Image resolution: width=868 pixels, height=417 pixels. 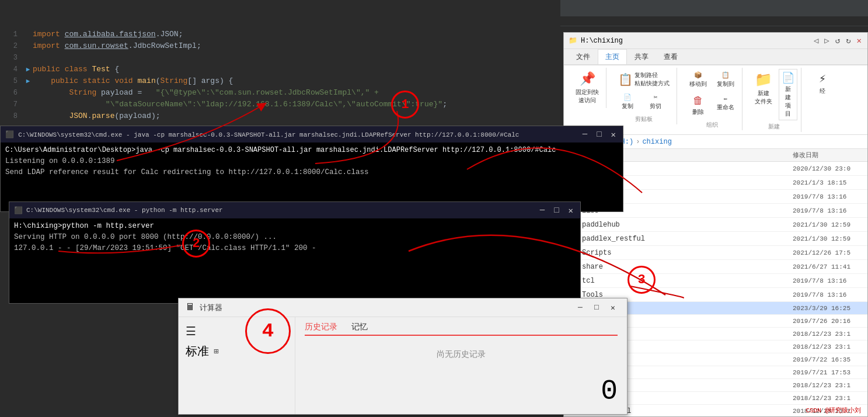 I want to click on cmd2-content: H:\chixing>python -m http.server Serving…, so click(x=295, y=237).